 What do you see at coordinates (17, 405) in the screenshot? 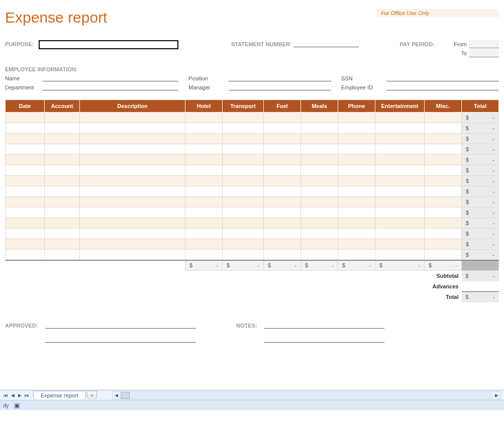
I see `macro-record-icon: ▣` at bounding box center [17, 405].